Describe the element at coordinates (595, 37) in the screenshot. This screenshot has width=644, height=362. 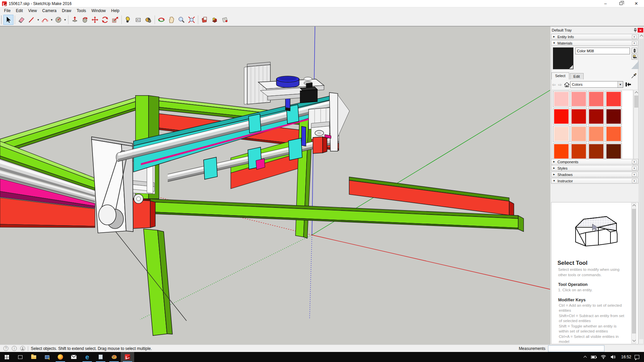
I see `entity-info-header: ► Entity Info ×` at that location.